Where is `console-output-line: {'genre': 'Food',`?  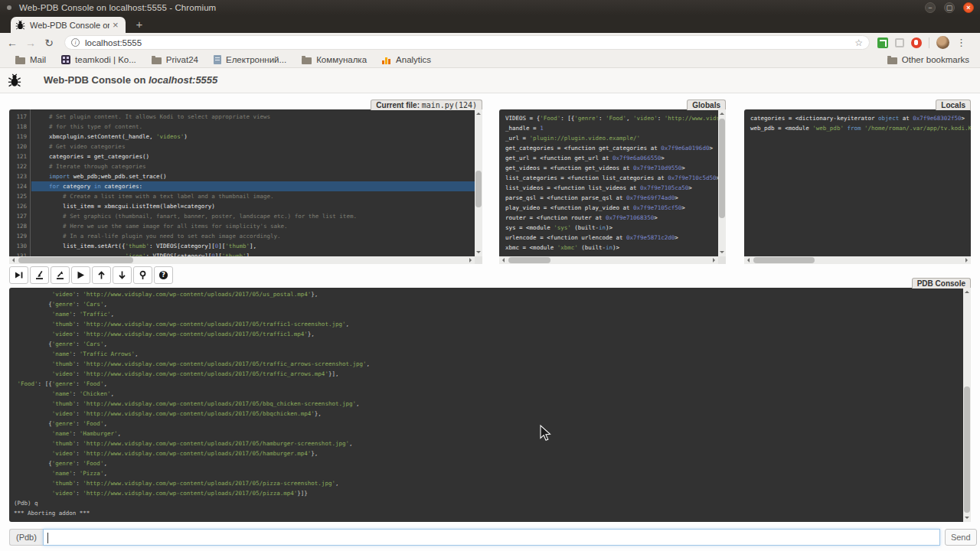 console-output-line: {'genre': 'Food', is located at coordinates (488, 464).